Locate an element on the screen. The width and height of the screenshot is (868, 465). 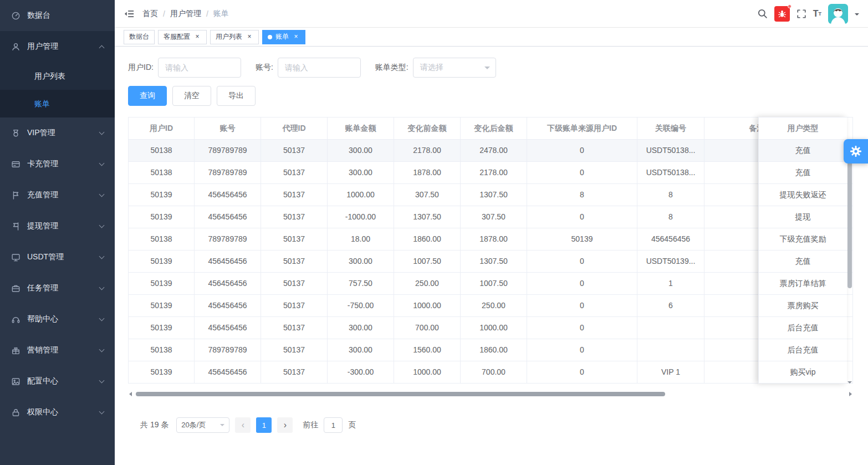
horizontal-scrollbar-thumb is located at coordinates (400, 394).